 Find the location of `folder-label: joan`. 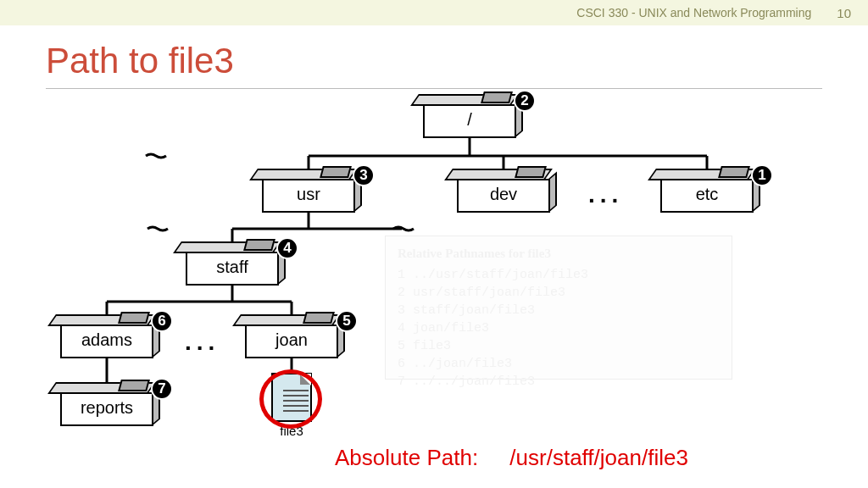

folder-label: joan is located at coordinates (292, 341).